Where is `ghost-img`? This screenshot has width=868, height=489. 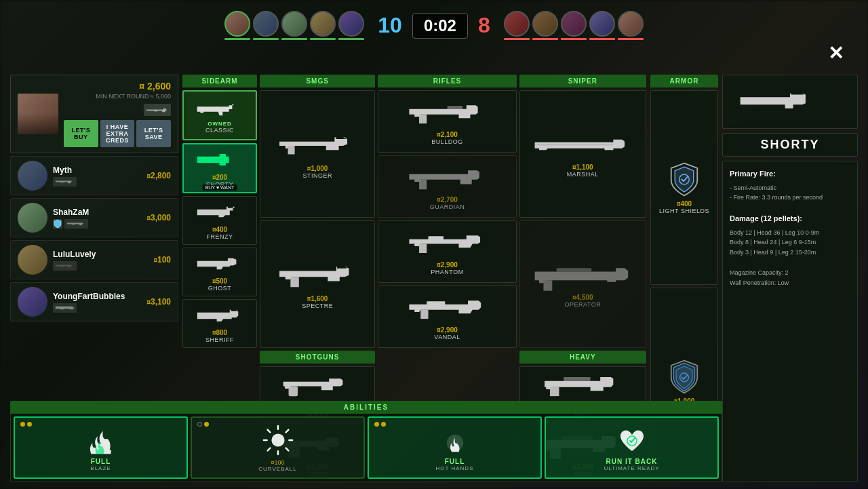 ghost-img is located at coordinates (220, 264).